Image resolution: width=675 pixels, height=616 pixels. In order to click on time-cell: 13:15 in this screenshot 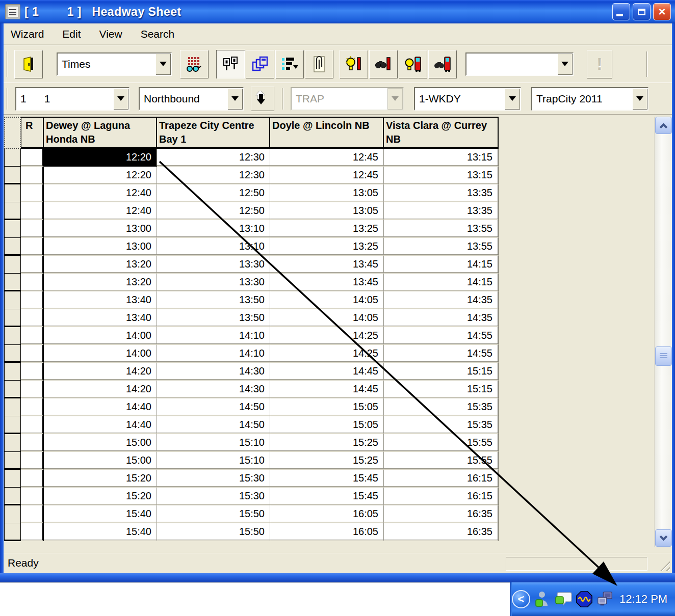, I will do `click(442, 175)`.